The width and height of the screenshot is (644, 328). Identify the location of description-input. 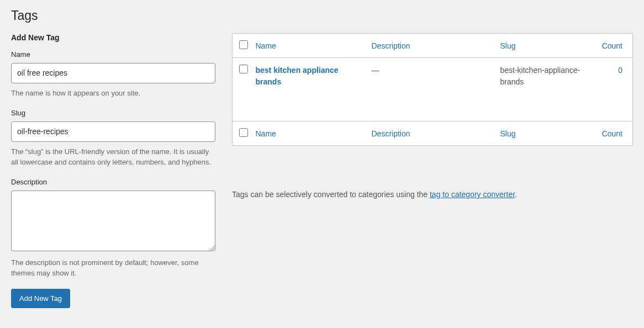
(113, 221).